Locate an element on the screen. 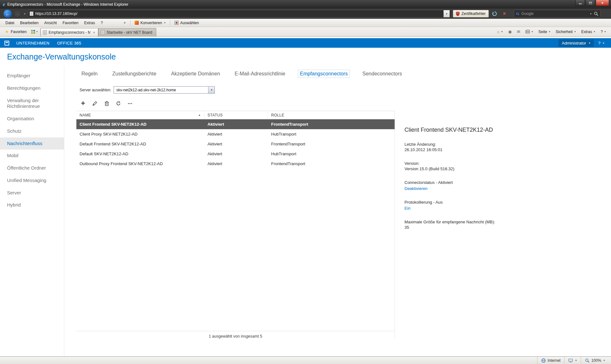 Image resolution: width=611 pixels, height=364 pixels. favorites-button: ★ Favoriten is located at coordinates (16, 32).